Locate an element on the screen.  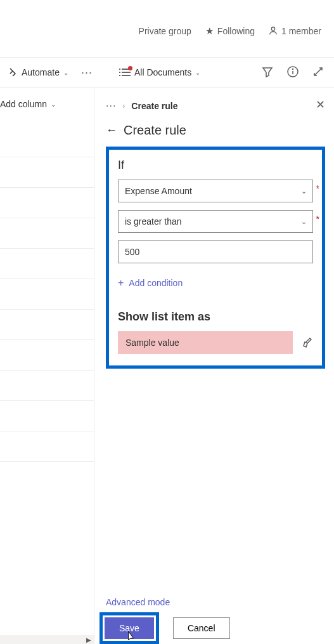
private-group-label: Private group is located at coordinates (165, 31).